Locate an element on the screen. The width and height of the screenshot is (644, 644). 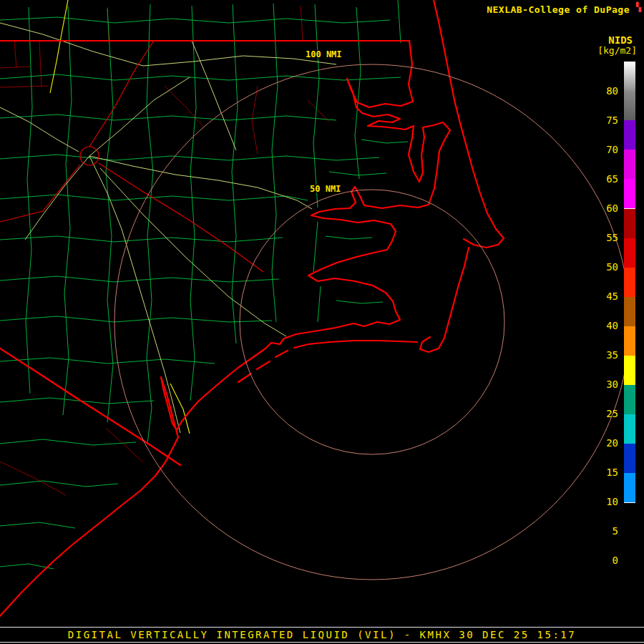
cod-logo-icon: ▚ is located at coordinates (638, 7).